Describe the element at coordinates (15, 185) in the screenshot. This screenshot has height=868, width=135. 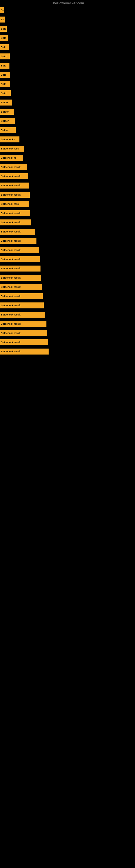
I see `bar-19: Bottleneck result` at that location.